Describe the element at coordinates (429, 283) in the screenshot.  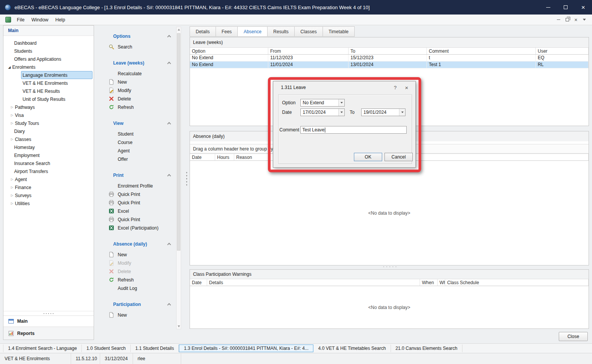
I see `column-header-when: When` at that location.